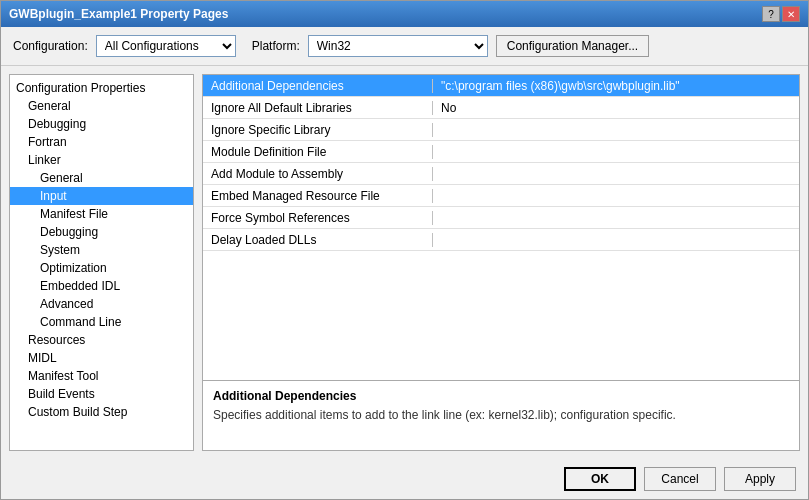 This screenshot has height=500, width=809. What do you see at coordinates (318, 86) in the screenshot?
I see `prop-name: Additional Dependencies` at bounding box center [318, 86].